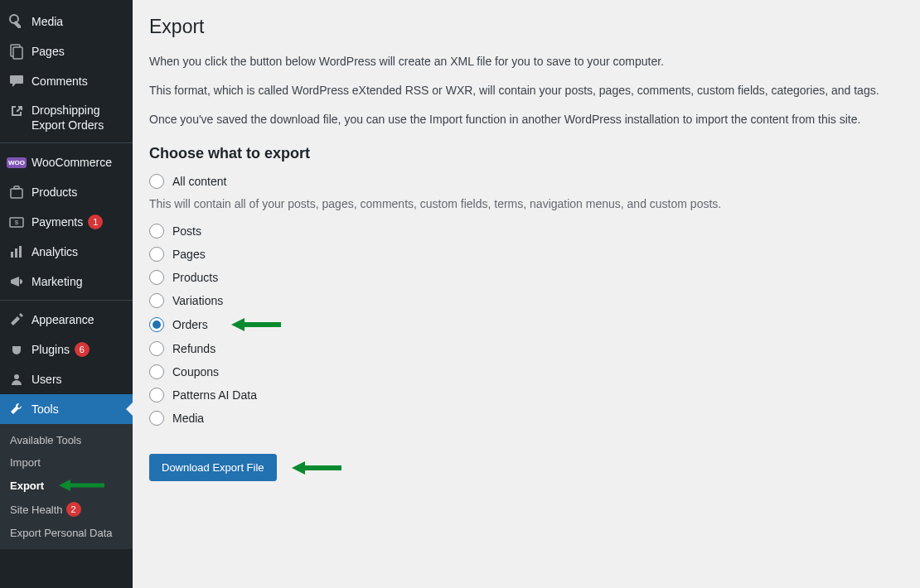  What do you see at coordinates (66, 222) in the screenshot?
I see `sidebar-item-payments: $ Payments 1` at bounding box center [66, 222].